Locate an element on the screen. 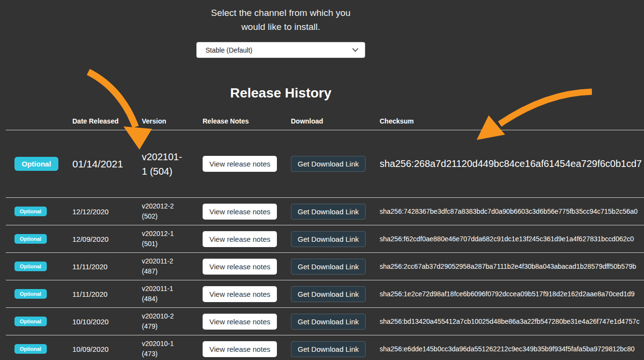 The height and width of the screenshot is (360, 644). date-released-cell: 12/12/2020 is located at coordinates (107, 211).